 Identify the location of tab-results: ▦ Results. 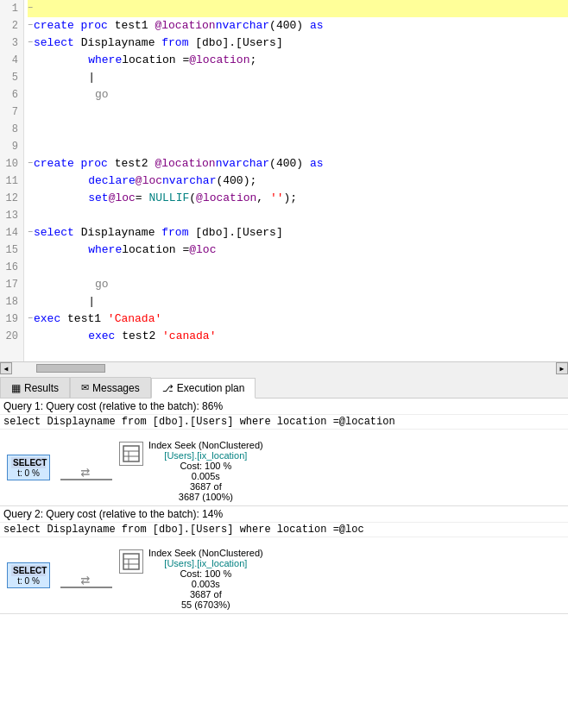
(35, 387).